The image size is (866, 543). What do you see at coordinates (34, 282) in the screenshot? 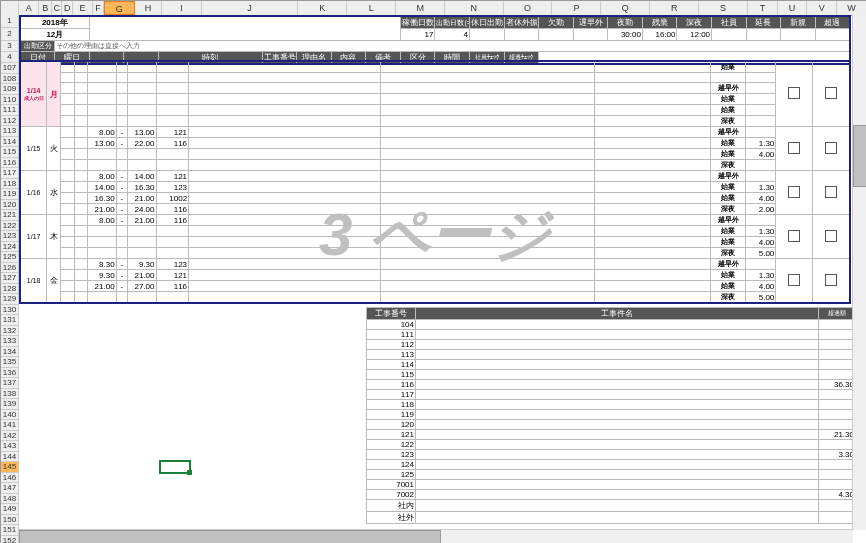
I see `date-cell: 1/18` at bounding box center [34, 282].